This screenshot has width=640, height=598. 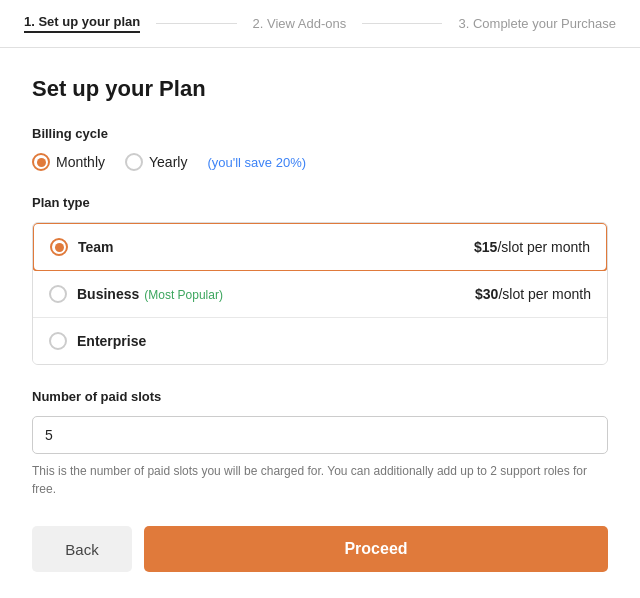 What do you see at coordinates (533, 294) in the screenshot?
I see `plan-business-price: $30/slot per month` at bounding box center [533, 294].